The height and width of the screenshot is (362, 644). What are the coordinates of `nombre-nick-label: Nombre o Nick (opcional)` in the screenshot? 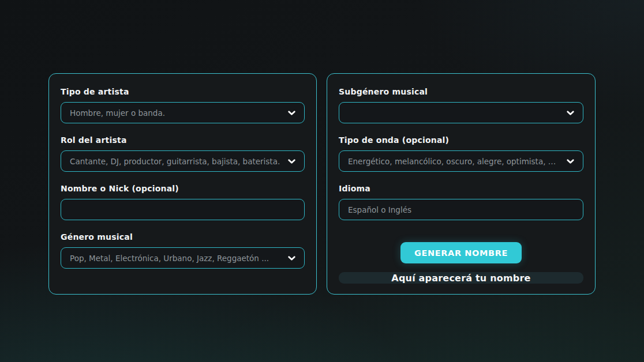 It's located at (182, 189).